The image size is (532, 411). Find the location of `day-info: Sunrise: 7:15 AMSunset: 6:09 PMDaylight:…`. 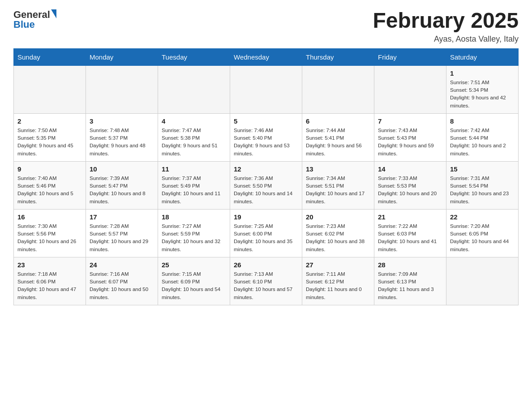

day-info: Sunrise: 7:15 AMSunset: 6:09 PMDaylight:… is located at coordinates (194, 286).